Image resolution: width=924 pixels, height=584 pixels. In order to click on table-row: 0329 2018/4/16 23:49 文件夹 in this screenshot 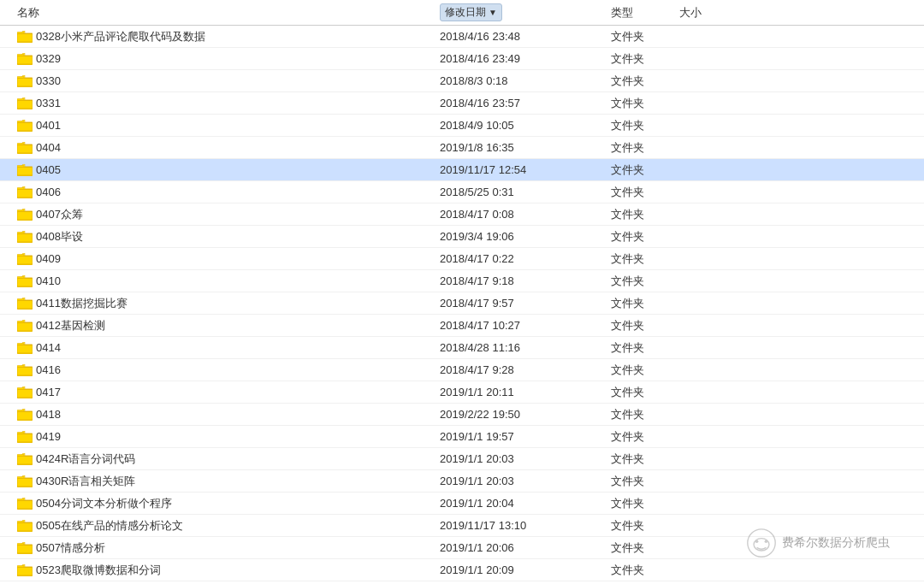, I will do `click(462, 59)`.